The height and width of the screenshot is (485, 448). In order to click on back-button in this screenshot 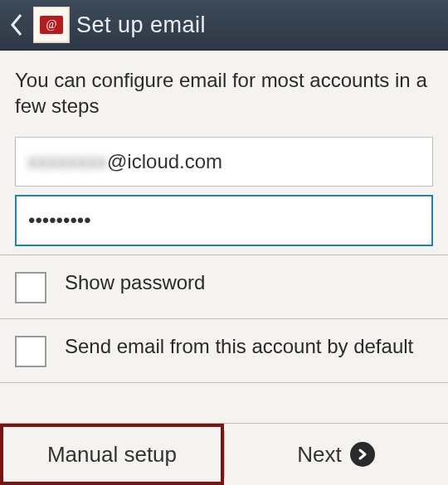, I will do `click(17, 25)`.